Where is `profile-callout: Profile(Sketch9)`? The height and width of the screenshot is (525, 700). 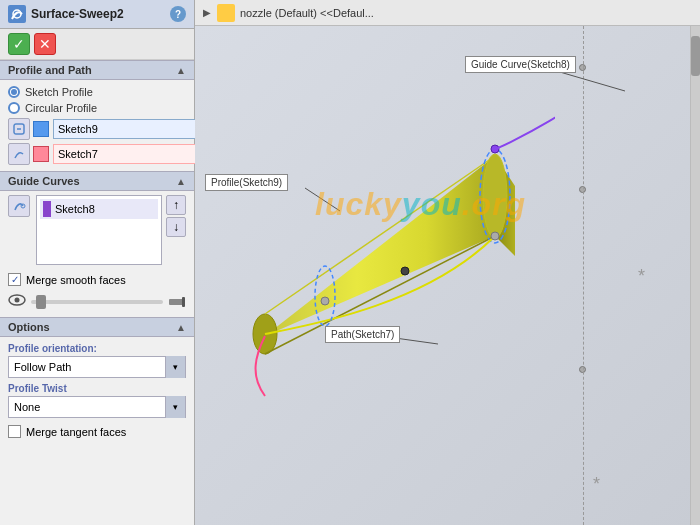
profile-callout: Profile(Sketch9) is located at coordinates (246, 182).